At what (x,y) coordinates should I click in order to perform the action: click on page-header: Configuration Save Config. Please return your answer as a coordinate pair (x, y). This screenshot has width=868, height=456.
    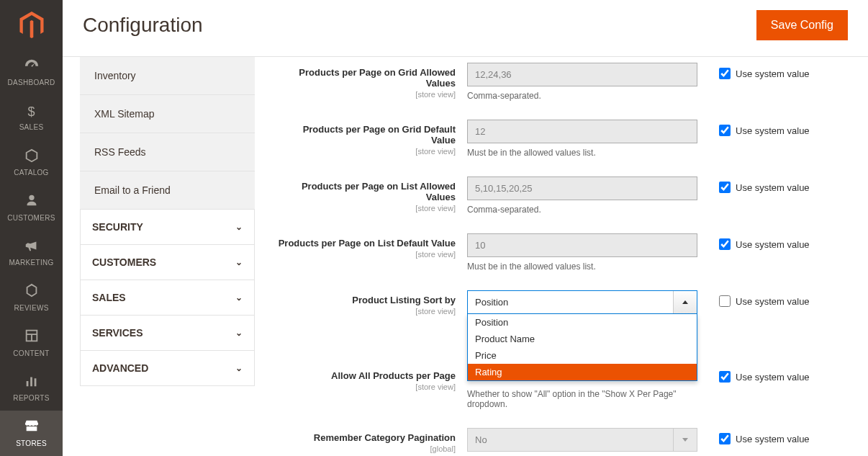
    Looking at the image, I should click on (465, 29).